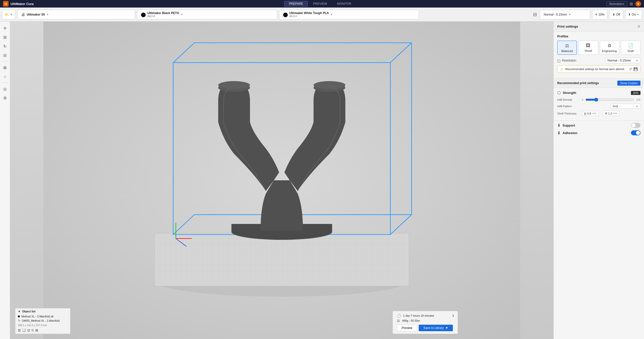 Image resolution: width=644 pixels, height=339 pixels. I want to click on preview-button: Preview, so click(407, 328).